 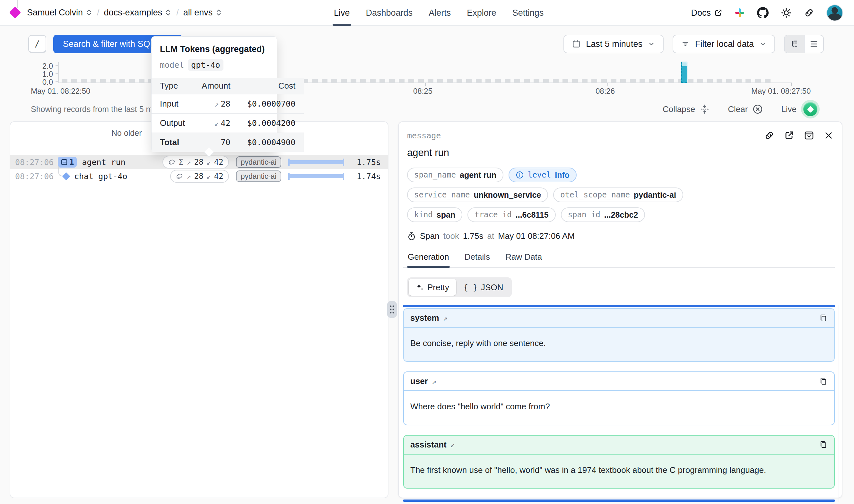 What do you see at coordinates (603, 215) in the screenshot?
I see `pill-span-id: span_id ...28cbc2` at bounding box center [603, 215].